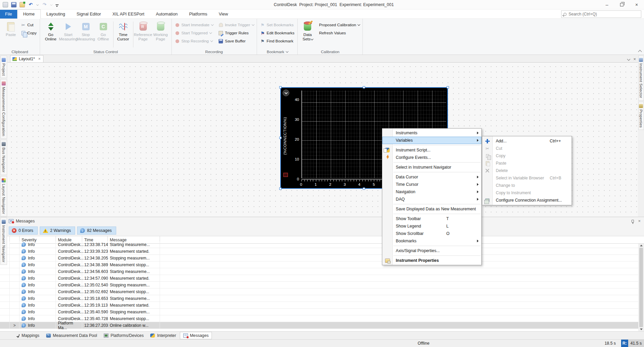  Describe the element at coordinates (236, 33) in the screenshot. I see `trigger-rules-button: Trigger Rules` at that location.